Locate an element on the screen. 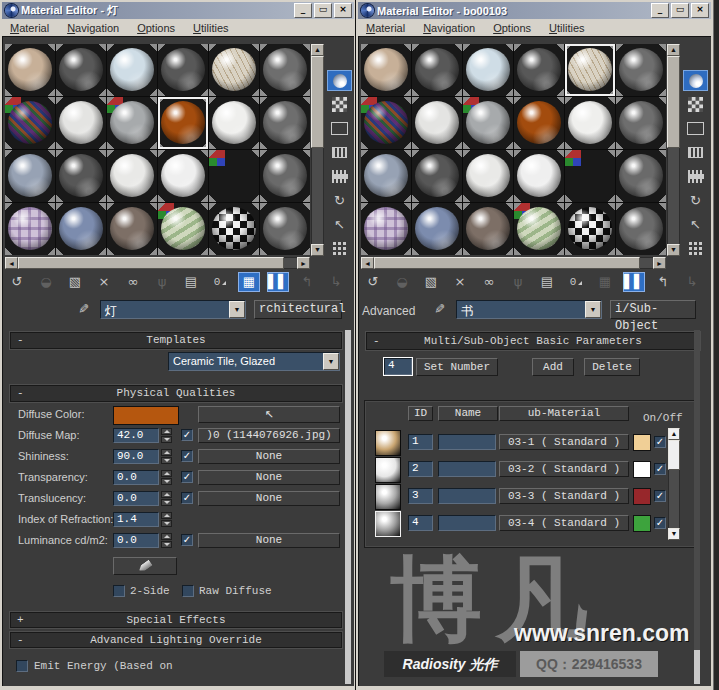 The image size is (719, 690). table-header-sub-material: ub-Material is located at coordinates (564, 414).